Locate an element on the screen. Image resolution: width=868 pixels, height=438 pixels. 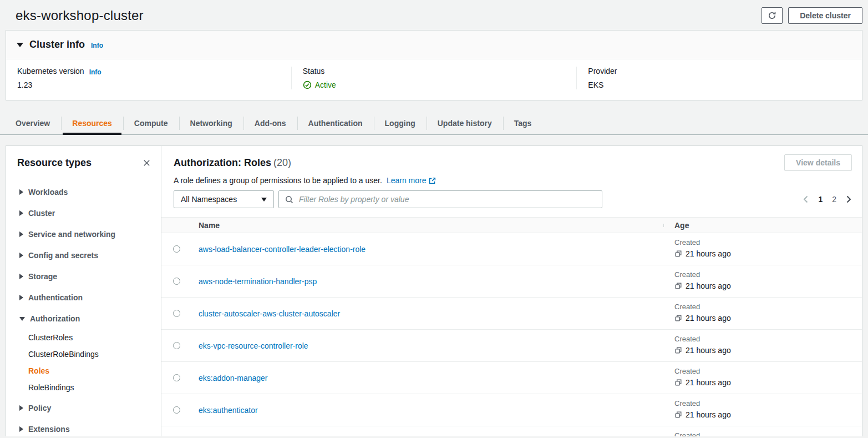
cluster-info-info-link: Info is located at coordinates (97, 46).